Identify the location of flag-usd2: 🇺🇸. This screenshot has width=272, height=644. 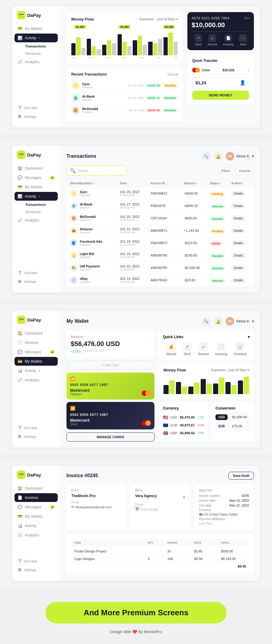
(201, 514).